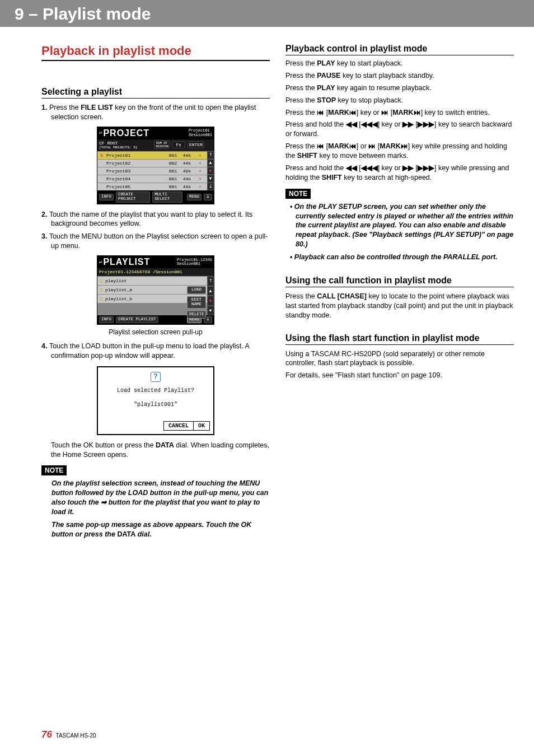  What do you see at coordinates (102, 156) in the screenshot?
I see `current-icon: C` at bounding box center [102, 156].